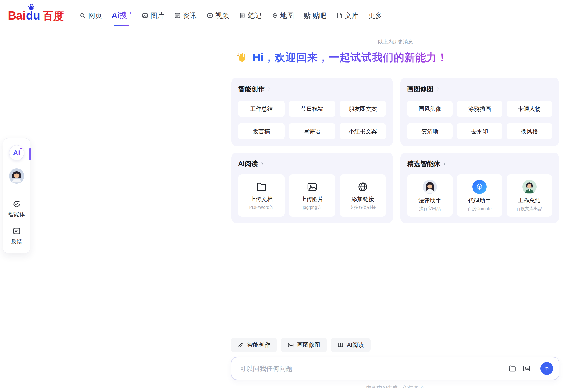  Describe the element at coordinates (512, 368) in the screenshot. I see `attach-file-button` at that location.